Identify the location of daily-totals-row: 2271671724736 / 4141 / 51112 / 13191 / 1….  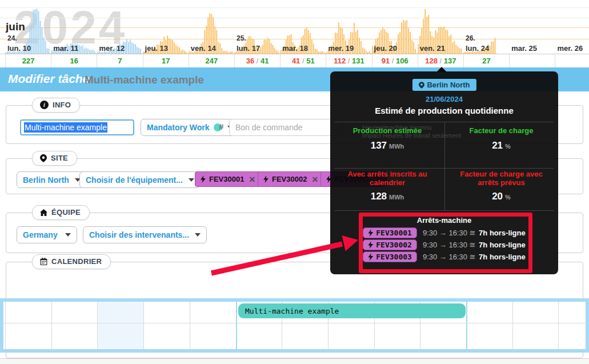
(295, 61).